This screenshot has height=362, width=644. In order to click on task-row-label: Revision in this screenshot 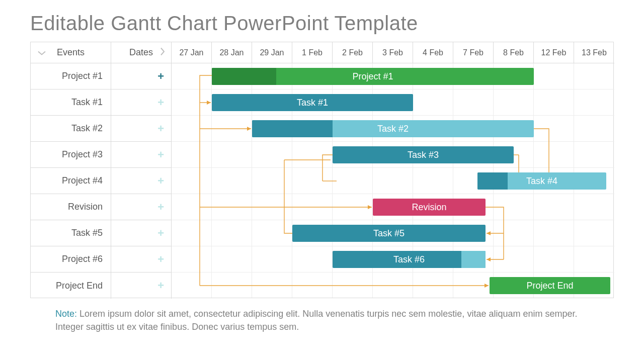, I will do `click(71, 207)`.